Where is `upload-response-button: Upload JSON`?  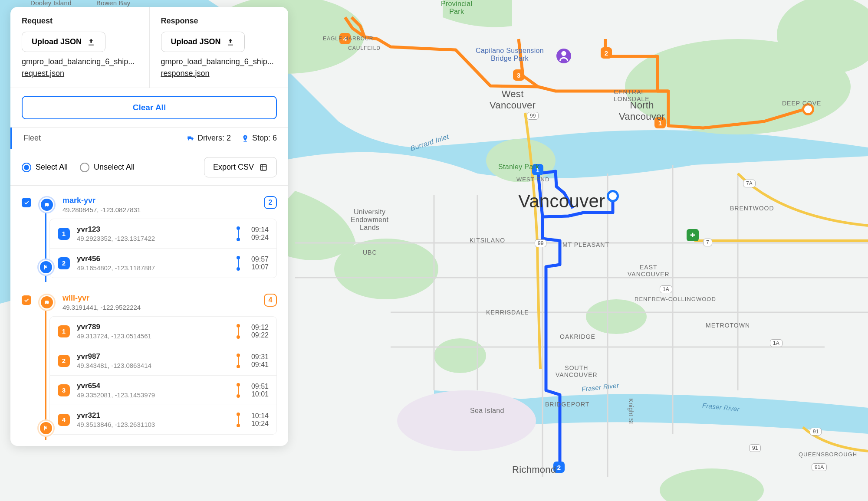
upload-response-button: Upload JSON is located at coordinates (203, 42).